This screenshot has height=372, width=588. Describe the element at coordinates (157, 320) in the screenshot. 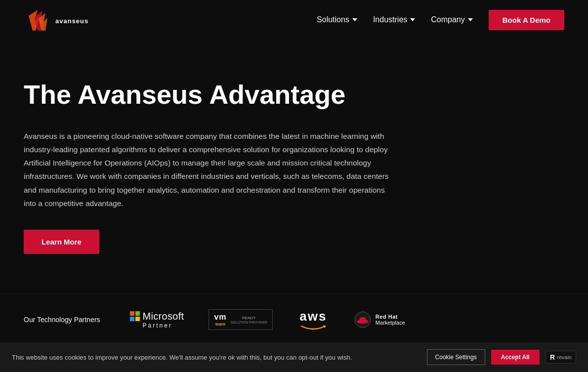

I see `microsoft-partner-logo: Microsoft Partner` at that location.